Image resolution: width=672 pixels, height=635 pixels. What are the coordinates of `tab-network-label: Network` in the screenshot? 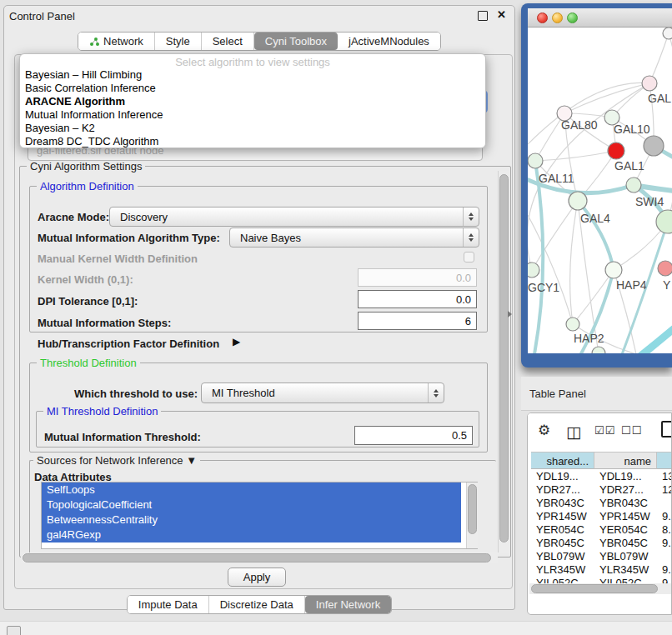 It's located at (123, 42).